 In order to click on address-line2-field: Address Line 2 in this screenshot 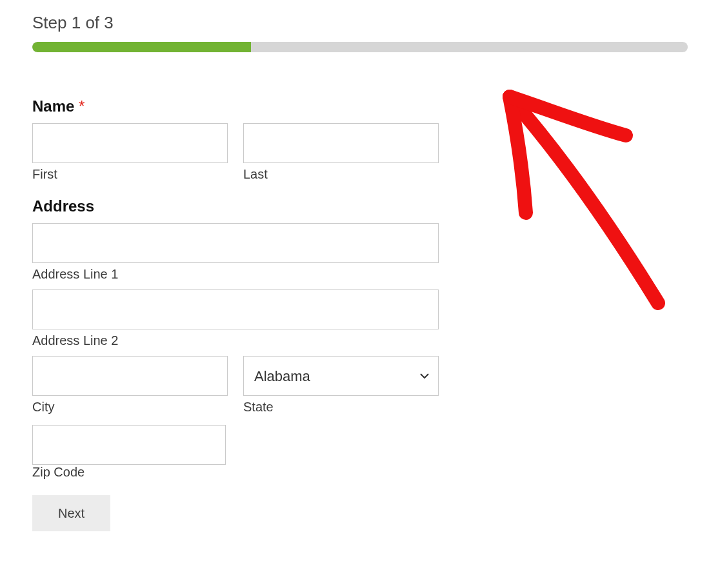, I will do `click(235, 318)`.